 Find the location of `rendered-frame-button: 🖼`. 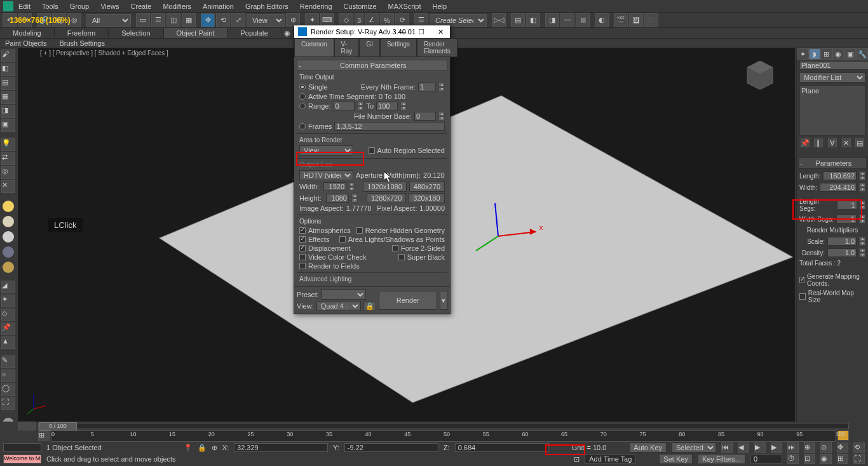

rendered-frame-button: 🖼 is located at coordinates (636, 20).